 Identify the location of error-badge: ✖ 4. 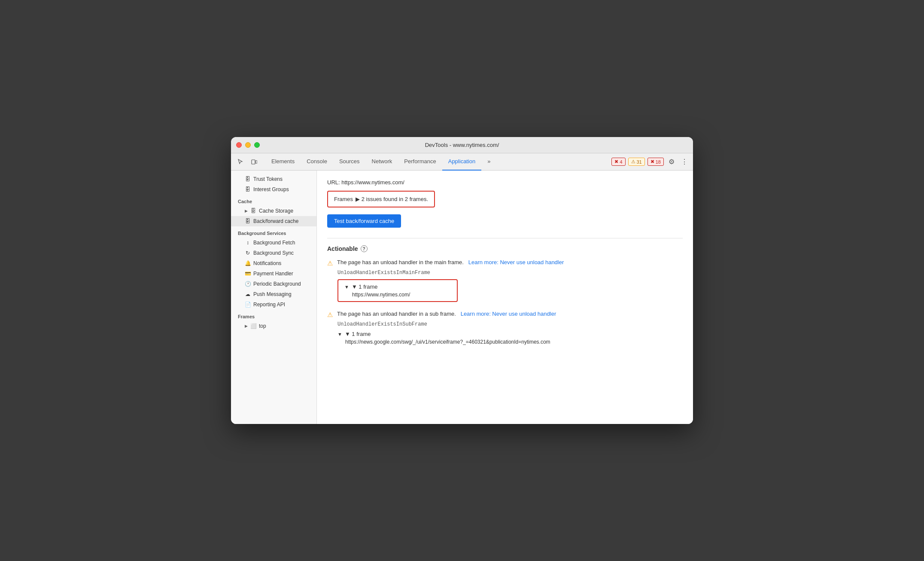
(618, 162).